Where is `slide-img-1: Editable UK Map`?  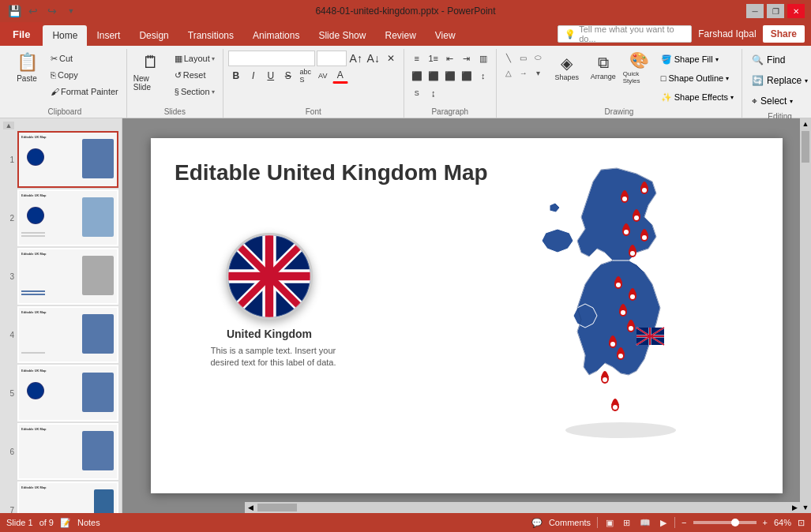
slide-img-1: Editable UK Map is located at coordinates (68, 159).